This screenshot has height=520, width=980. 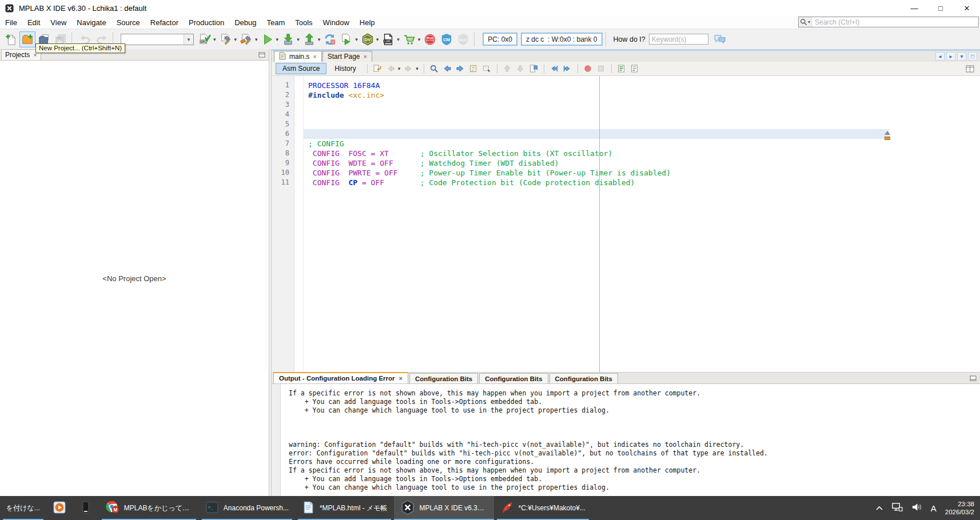 I want to click on mplab-cloud-button: CM, so click(x=447, y=39).